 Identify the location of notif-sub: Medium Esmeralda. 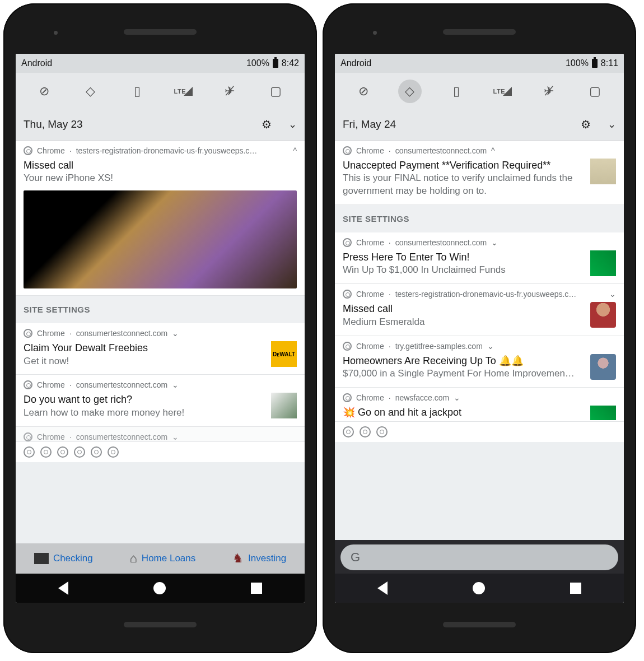
(464, 323).